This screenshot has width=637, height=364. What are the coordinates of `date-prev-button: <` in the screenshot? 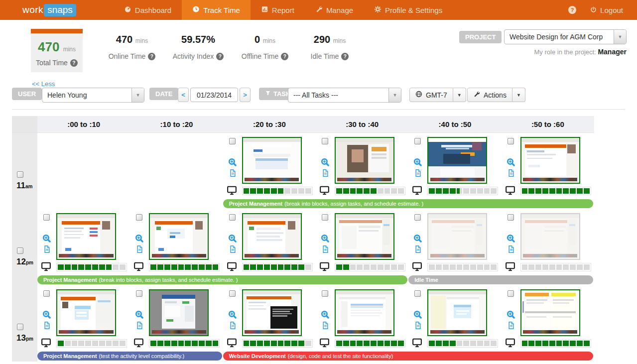 It's located at (183, 95).